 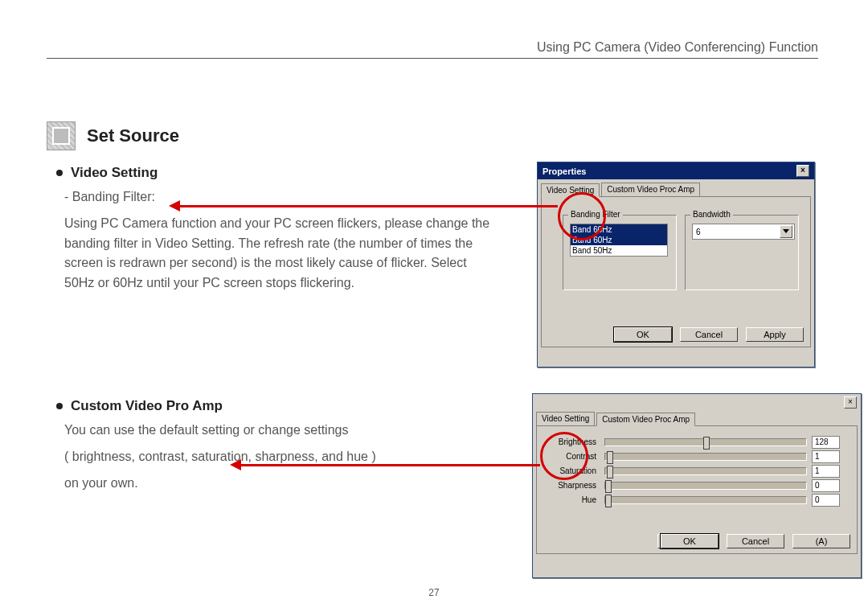 I want to click on slider-row: Contrast1, so click(x=702, y=457).